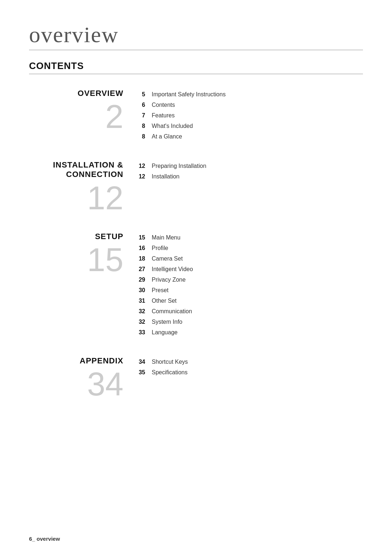 This screenshot has width=392, height=560. What do you see at coordinates (250, 116) in the screenshot?
I see `entry-row: 7Features` at bounding box center [250, 116].